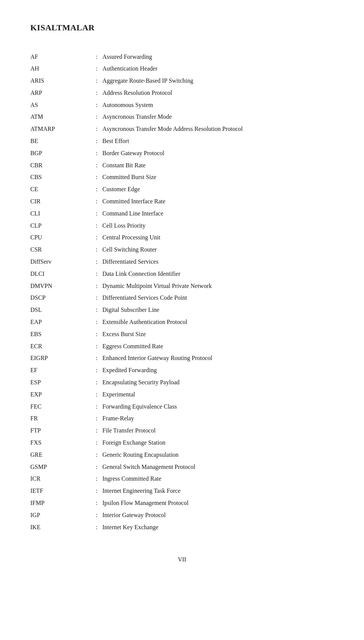 Image resolution: width=364 pixels, height=640 pixels. Describe the element at coordinates (61, 129) in the screenshot. I see `abbreviation-abbr: ATMARP` at that location.